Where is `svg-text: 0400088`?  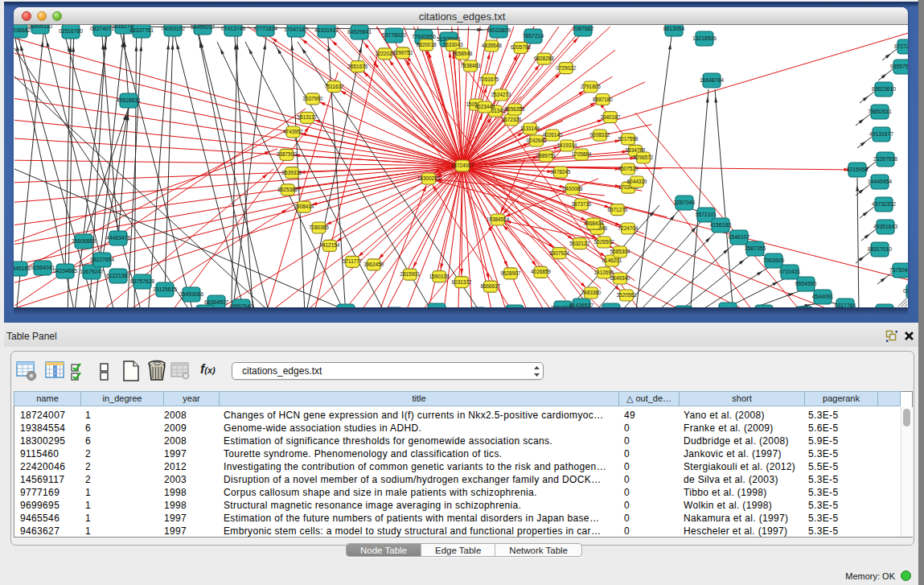
svg-text: 0400088 is located at coordinates (573, 188).